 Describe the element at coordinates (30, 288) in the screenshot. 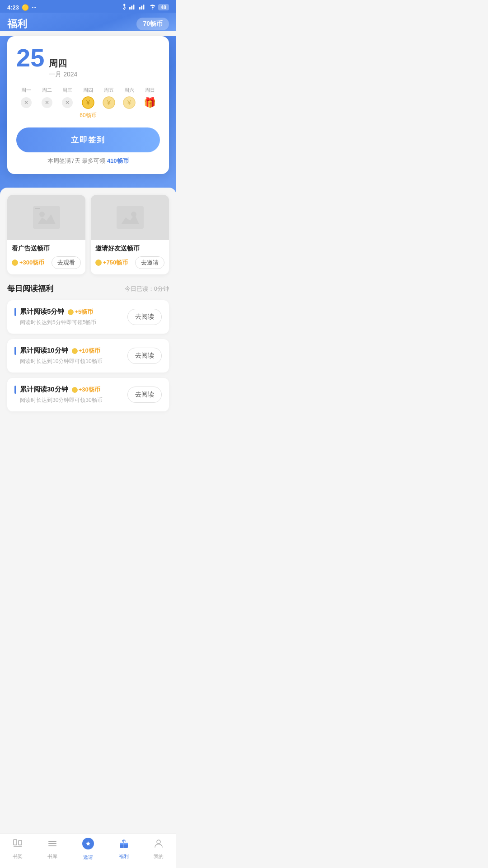

I see `daily-reading-title: 每日阅读福利` at that location.